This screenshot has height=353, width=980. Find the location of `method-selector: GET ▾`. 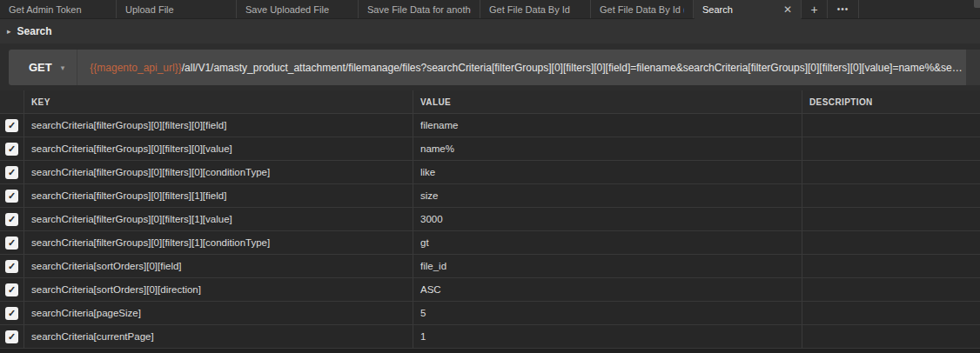

method-selector: GET ▾ is located at coordinates (44, 68).